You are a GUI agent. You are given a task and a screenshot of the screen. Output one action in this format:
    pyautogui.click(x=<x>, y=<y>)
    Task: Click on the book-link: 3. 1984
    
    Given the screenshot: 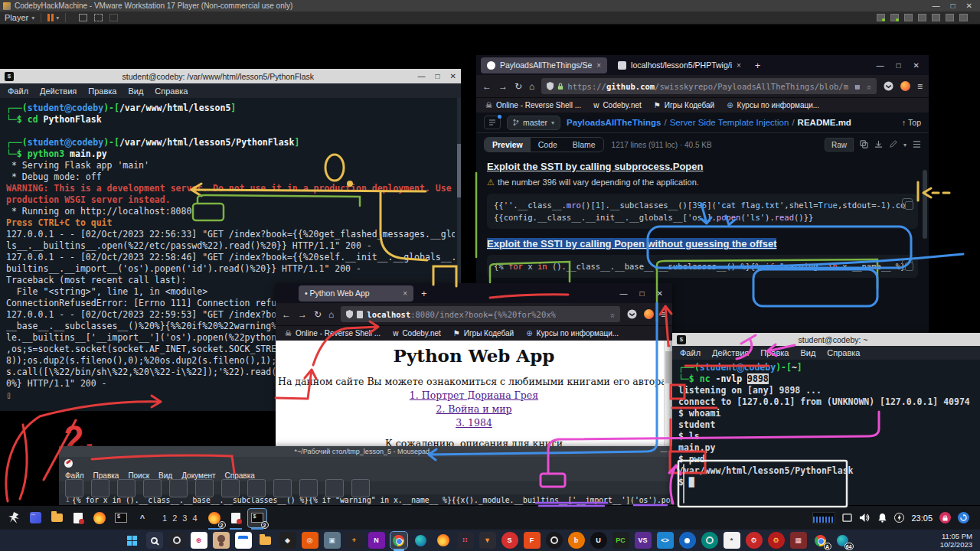 What is the action you would take?
    pyautogui.click(x=474, y=422)
    